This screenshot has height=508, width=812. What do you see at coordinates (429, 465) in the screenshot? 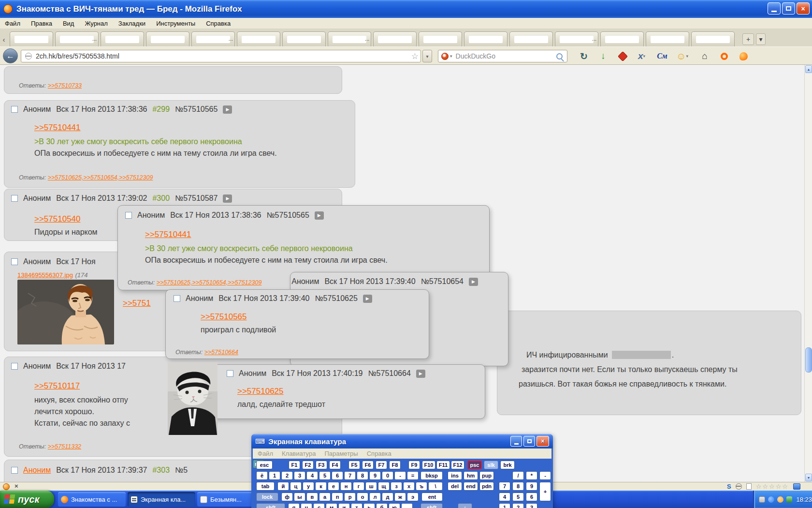
I see `osk-key-F10: F10` at bounding box center [429, 465].